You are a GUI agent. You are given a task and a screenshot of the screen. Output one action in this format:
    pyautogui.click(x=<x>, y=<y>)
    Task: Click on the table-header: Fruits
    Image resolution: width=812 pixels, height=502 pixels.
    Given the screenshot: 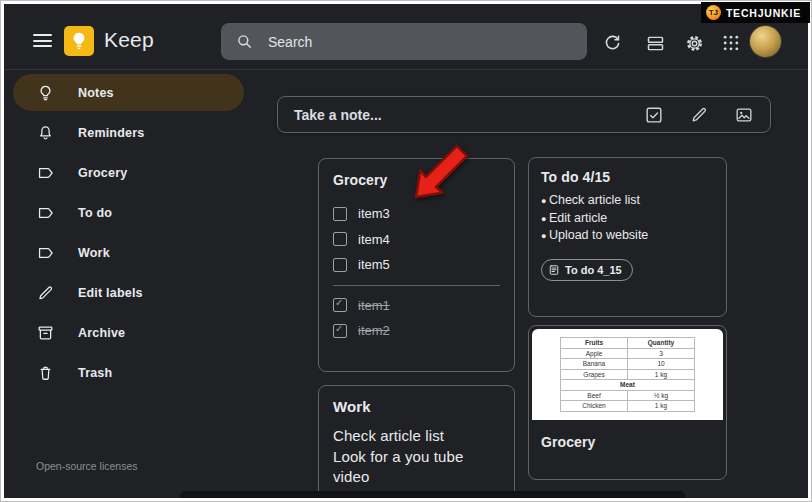 What is the action you would take?
    pyautogui.click(x=594, y=344)
    